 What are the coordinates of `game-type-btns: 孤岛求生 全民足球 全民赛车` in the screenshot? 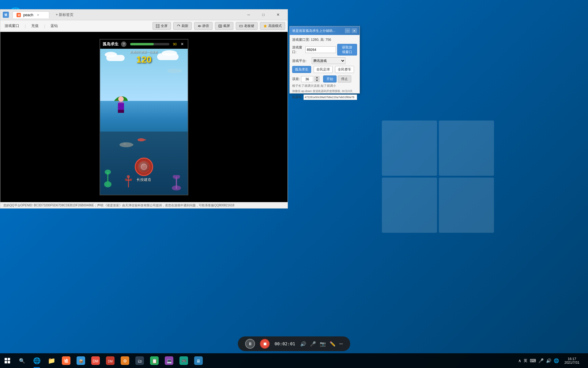 It's located at (325, 69).